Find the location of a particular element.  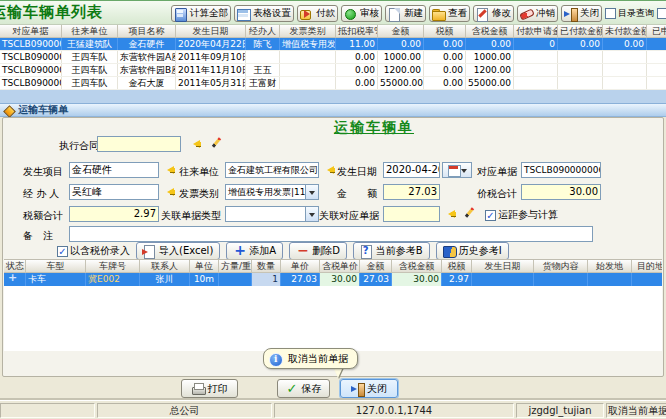

payment-button: 付款 is located at coordinates (318, 14).